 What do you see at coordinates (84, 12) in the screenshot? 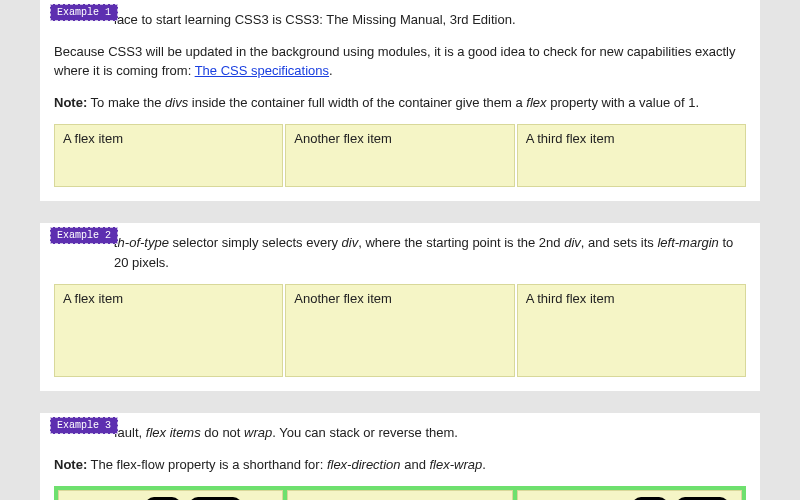
I see `example-badge: Example 1` at bounding box center [84, 12].